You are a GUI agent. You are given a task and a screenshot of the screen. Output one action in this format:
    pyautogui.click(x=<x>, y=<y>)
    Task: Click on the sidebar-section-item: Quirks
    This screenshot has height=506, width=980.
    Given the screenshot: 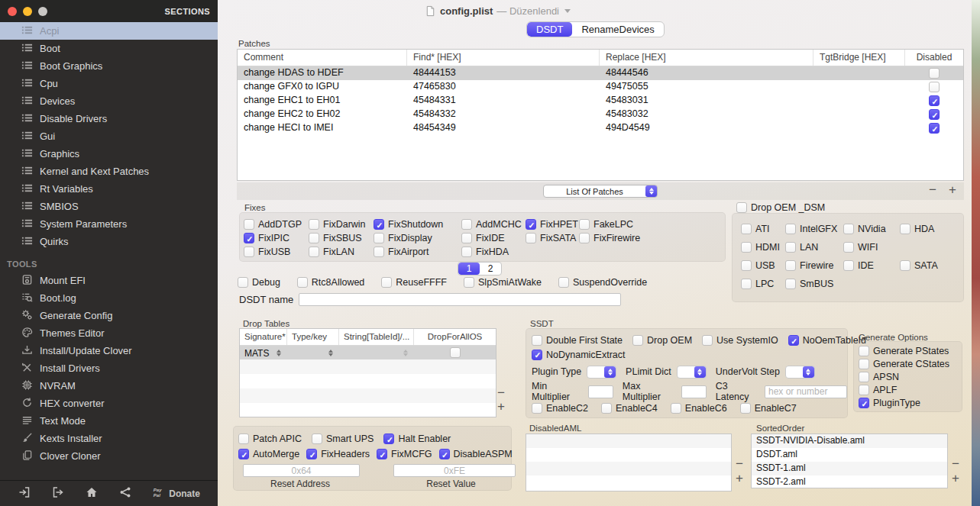 What is the action you would take?
    pyautogui.click(x=108, y=241)
    